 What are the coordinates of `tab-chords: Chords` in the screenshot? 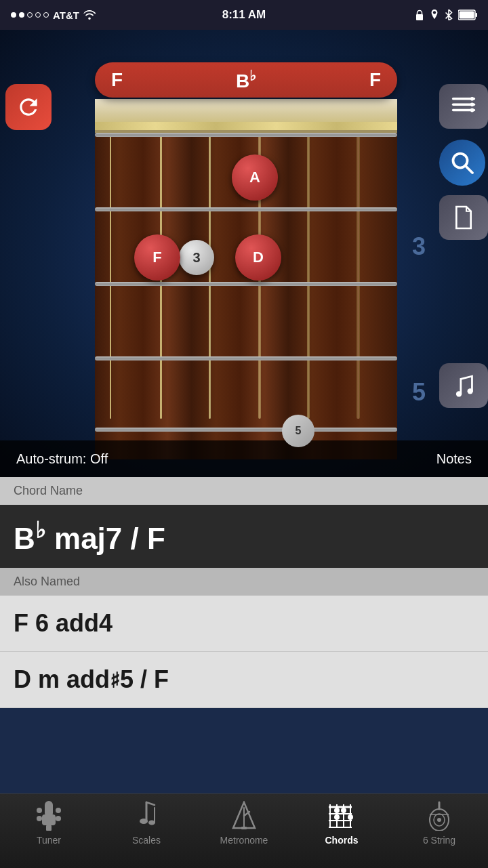 It's located at (342, 823).